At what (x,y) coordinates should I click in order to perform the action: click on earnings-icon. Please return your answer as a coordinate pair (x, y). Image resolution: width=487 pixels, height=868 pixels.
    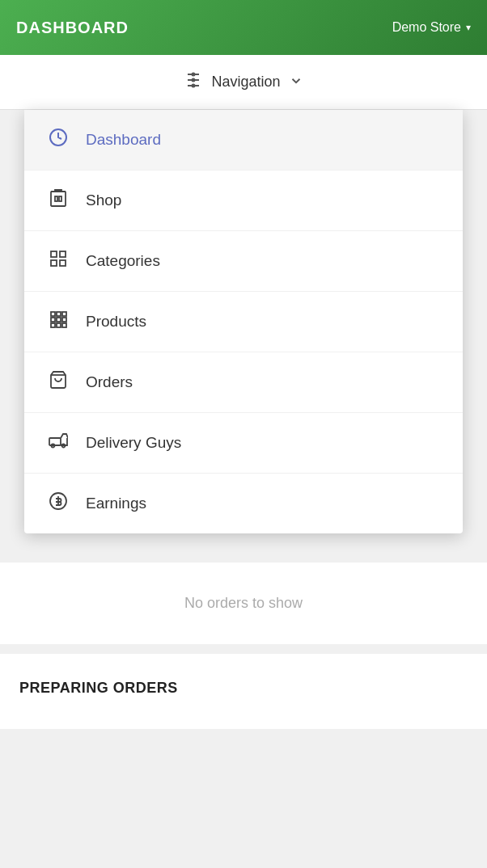
    Looking at the image, I should click on (58, 504).